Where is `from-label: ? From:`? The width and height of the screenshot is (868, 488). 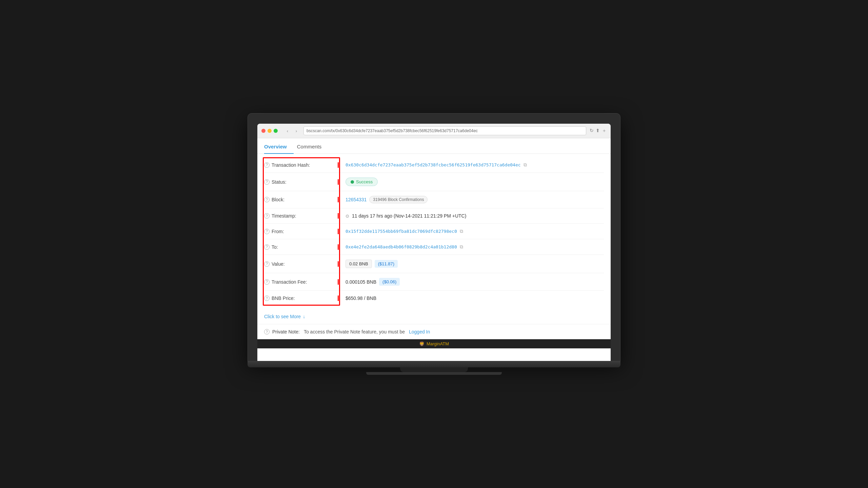 from-label: ? From: is located at coordinates (301, 231).